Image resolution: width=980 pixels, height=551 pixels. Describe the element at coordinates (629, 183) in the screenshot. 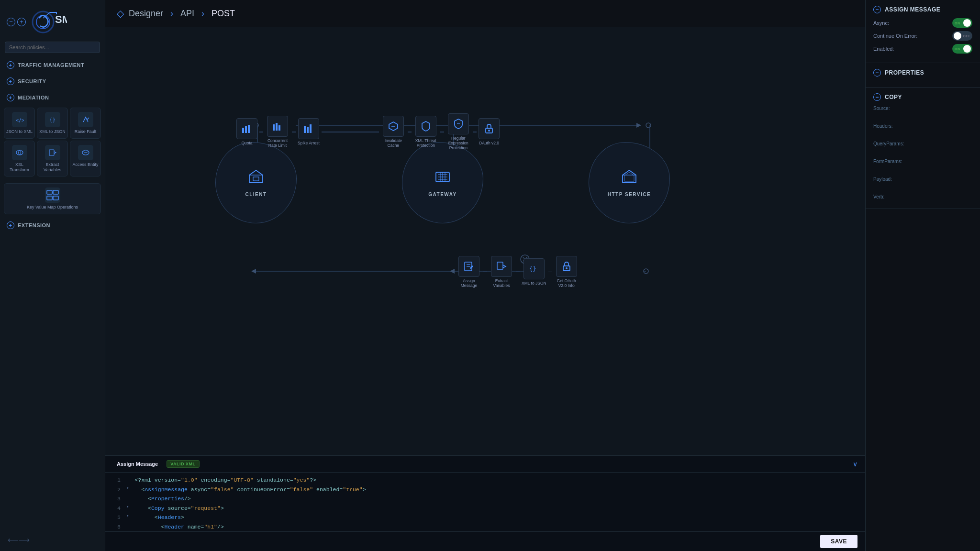

I see `http-service-node: HTTP SERVICE` at that location.